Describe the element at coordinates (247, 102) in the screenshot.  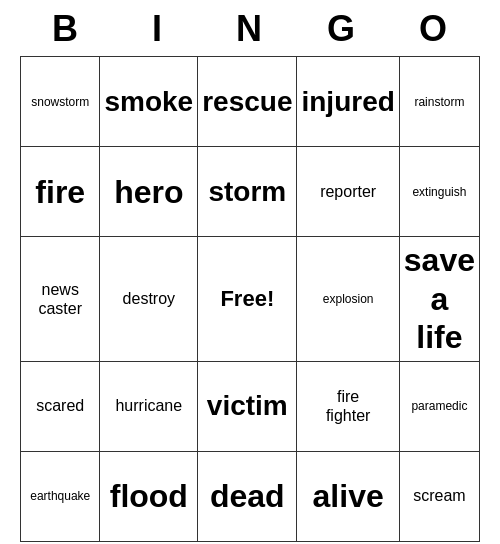
I see `cell-text: rescue` at that location.